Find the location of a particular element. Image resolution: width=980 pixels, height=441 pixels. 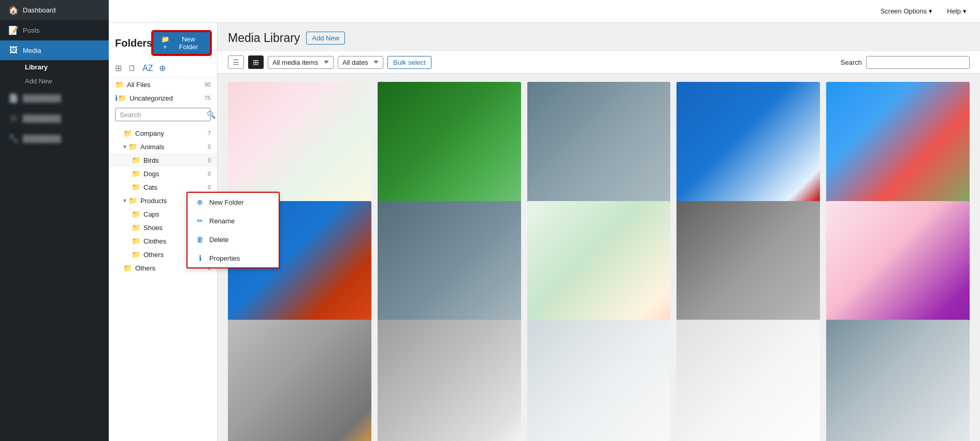

grid-view-icon: ⊞ is located at coordinates (118, 68).